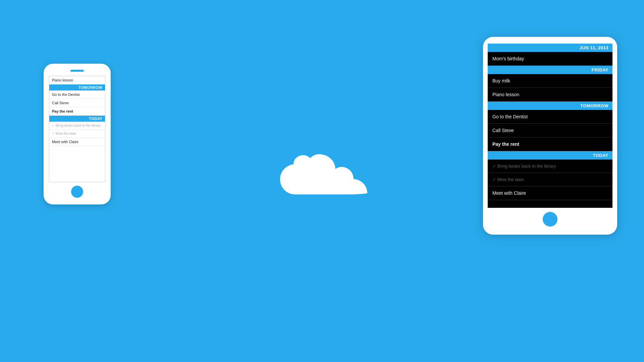 The image size is (644, 362). Describe the element at coordinates (550, 48) in the screenshot. I see `tablet-section-header: JUN 11, 2013` at that location.